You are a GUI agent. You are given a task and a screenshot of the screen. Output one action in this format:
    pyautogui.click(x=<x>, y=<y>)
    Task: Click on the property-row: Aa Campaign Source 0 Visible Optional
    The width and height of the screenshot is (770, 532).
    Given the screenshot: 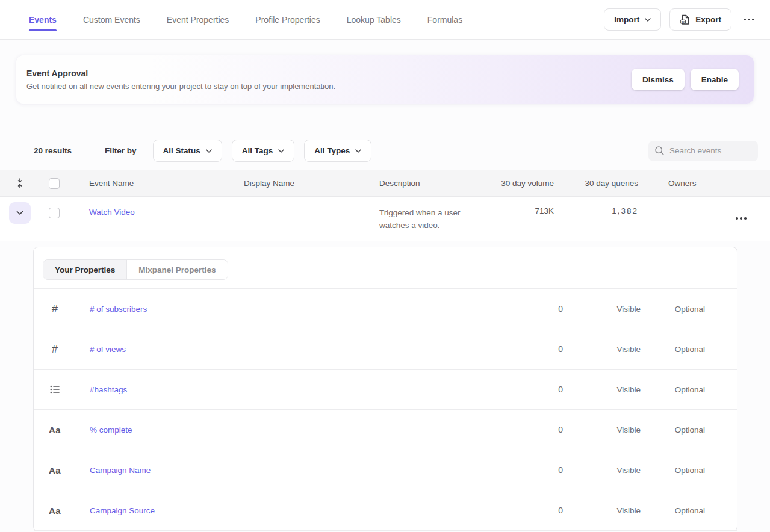 What is the action you would take?
    pyautogui.click(x=385, y=510)
    